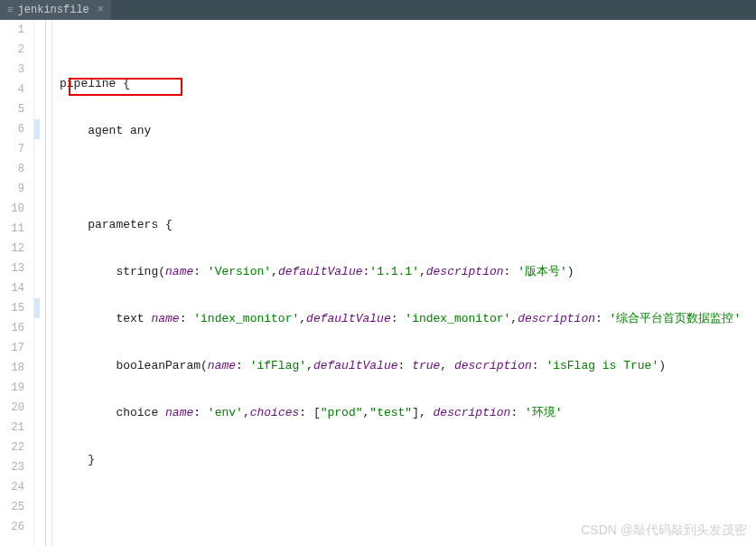 This screenshot has width=756, height=546. I want to click on code-line: agent any, so click(408, 131).